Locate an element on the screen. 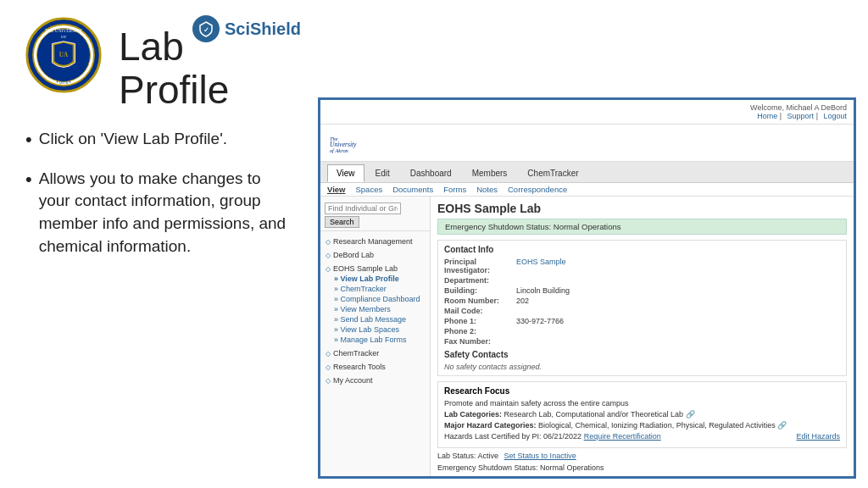 Image resolution: width=868 pixels, height=488 pixels. hazards-icon: 🔗 is located at coordinates (782, 425).